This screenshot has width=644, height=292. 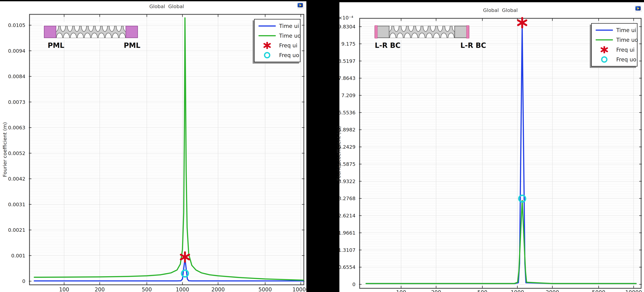 What do you see at coordinates (17, 179) in the screenshot?
I see `svg-text: 0.0042` at bounding box center [17, 179].